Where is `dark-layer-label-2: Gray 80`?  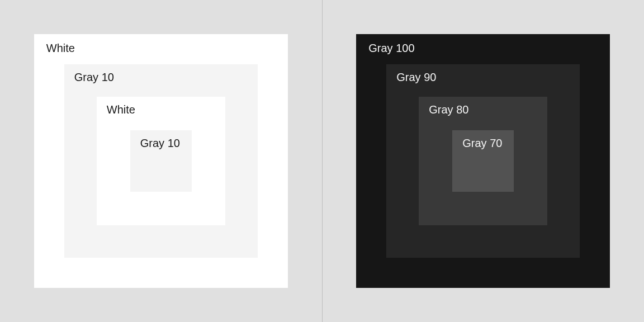
dark-layer-label-2: Gray 80 is located at coordinates (448, 110).